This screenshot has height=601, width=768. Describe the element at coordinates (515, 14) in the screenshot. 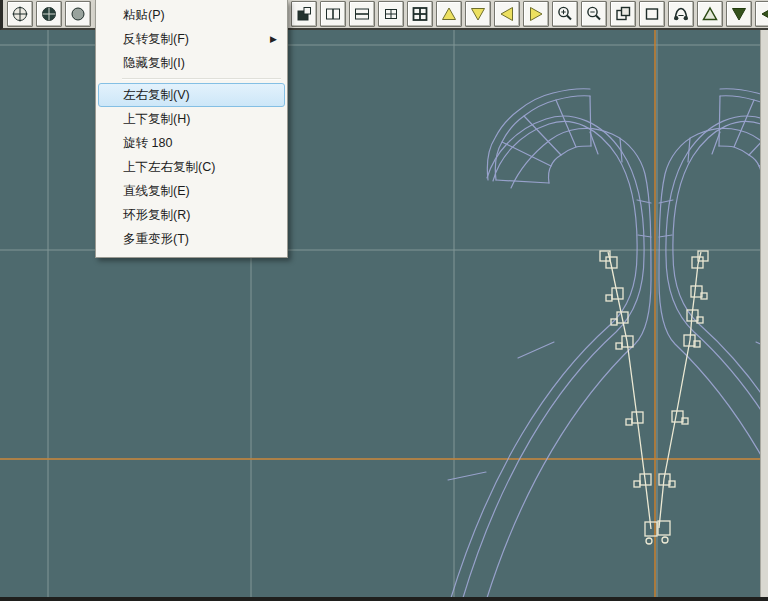

I see `toolbar-right-group` at that location.